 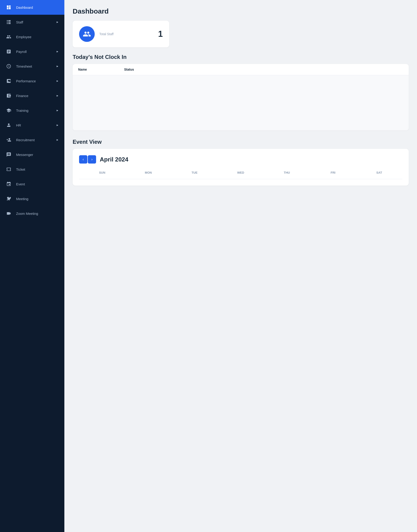 I want to click on sidebar-item-messenger: Messenger, so click(x=32, y=155).